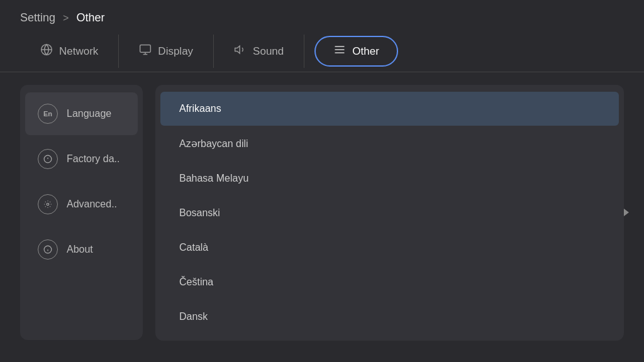 This screenshot has height=362, width=644. I want to click on tab-display: Display, so click(166, 52).